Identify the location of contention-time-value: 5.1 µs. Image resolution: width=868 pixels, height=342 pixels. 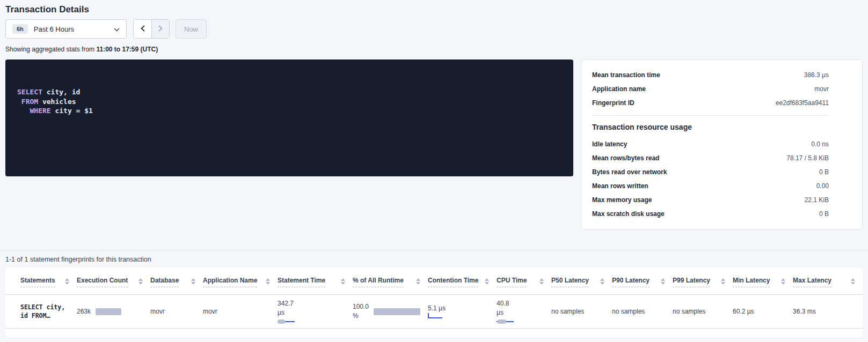
(458, 308).